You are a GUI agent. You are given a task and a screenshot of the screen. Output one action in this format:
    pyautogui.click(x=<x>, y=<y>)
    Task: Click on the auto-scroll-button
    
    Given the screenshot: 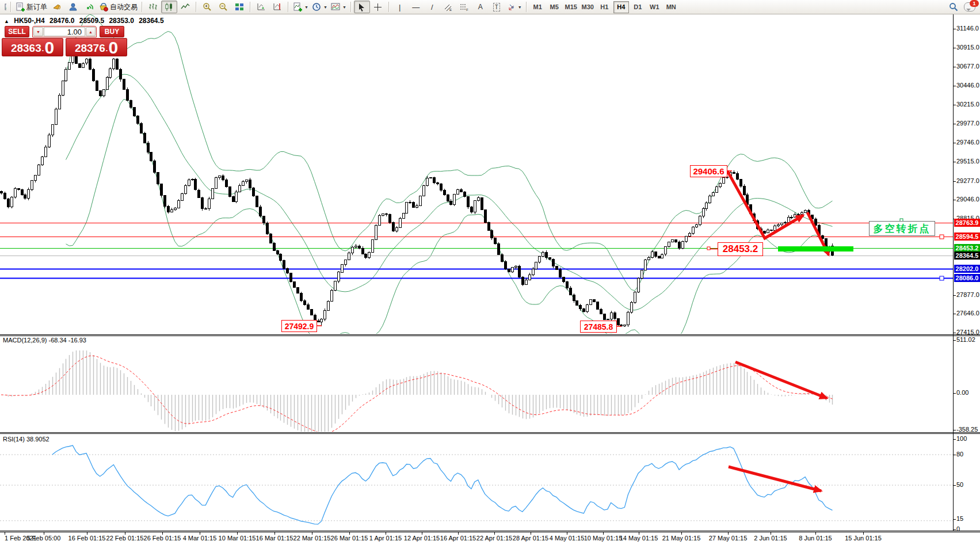 What is the action you would take?
    pyautogui.click(x=261, y=7)
    